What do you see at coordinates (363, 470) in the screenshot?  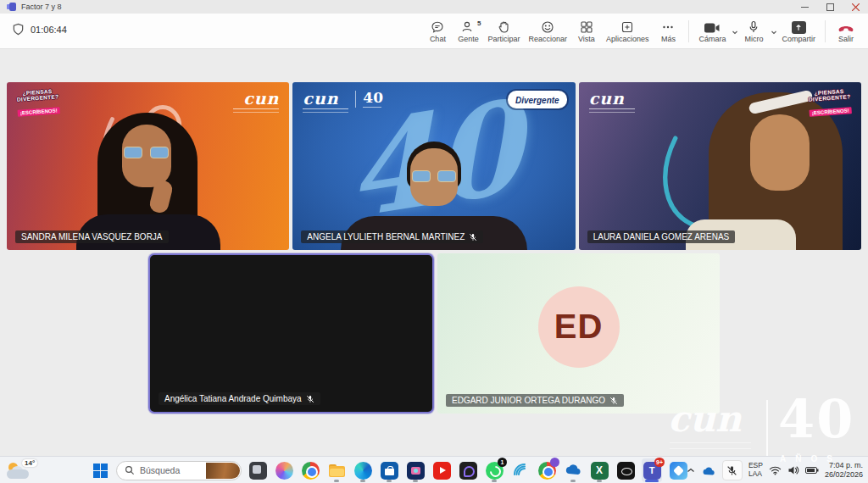 I see `edge-icon` at bounding box center [363, 470].